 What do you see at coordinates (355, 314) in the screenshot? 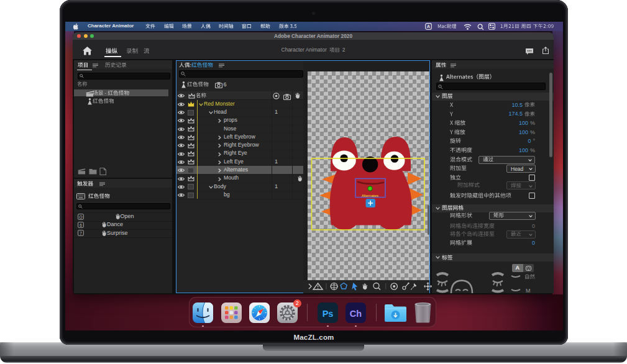
I see `svg-text: Ch` at bounding box center [355, 314].